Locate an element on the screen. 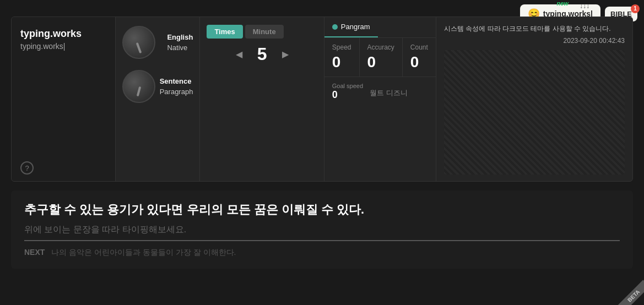 The image size is (644, 305). next-label: NEXT is located at coordinates (34, 252).